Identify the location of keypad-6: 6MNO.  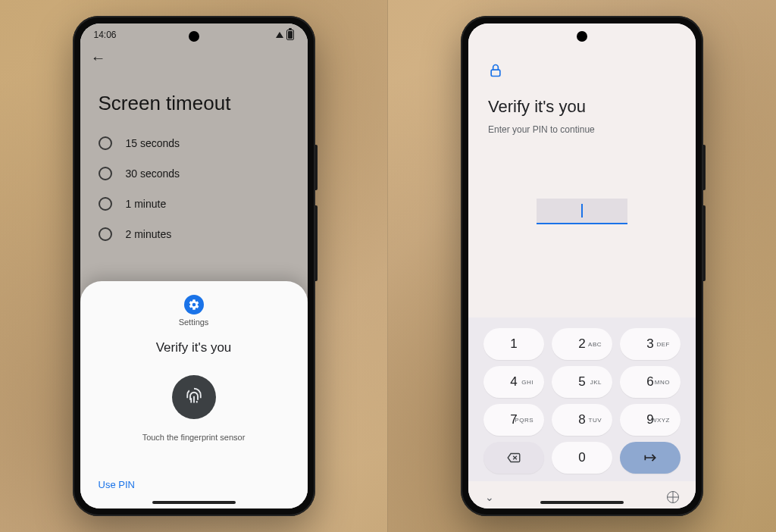
(650, 382).